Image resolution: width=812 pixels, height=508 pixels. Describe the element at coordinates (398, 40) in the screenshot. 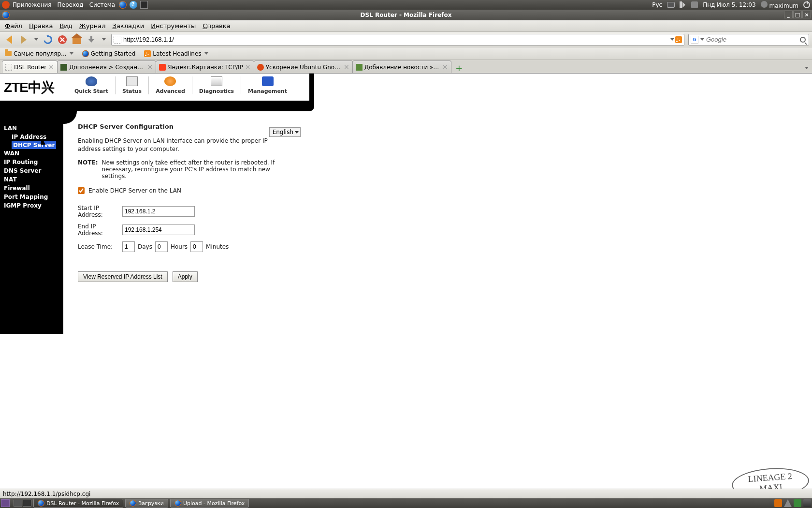

I see `url-bar` at that location.